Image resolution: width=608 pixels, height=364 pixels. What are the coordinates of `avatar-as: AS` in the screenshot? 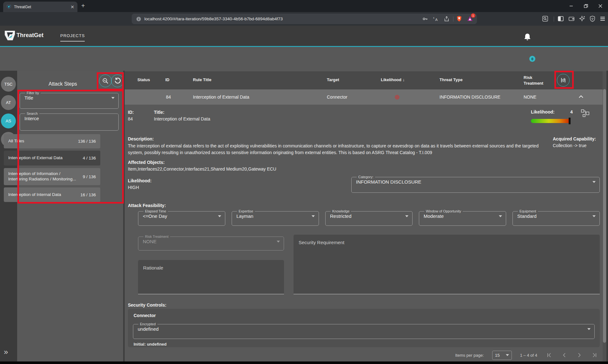 It's located at (8, 121).